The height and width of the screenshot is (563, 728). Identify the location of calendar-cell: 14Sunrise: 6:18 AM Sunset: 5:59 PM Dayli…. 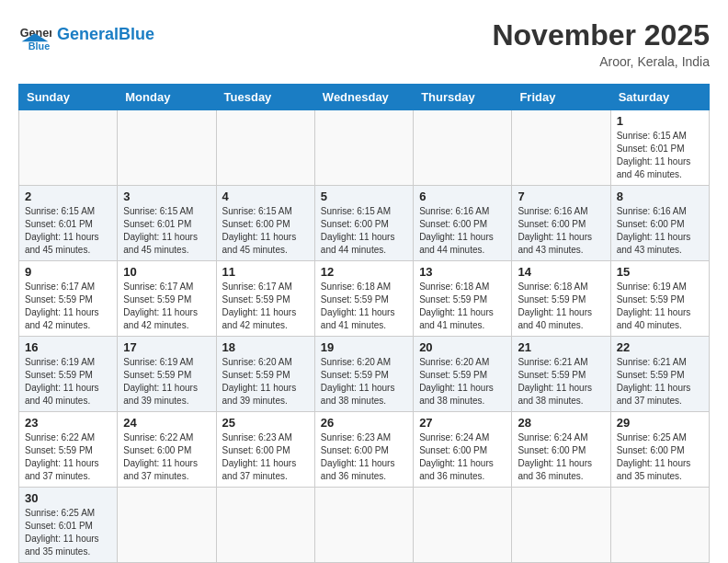
(561, 299).